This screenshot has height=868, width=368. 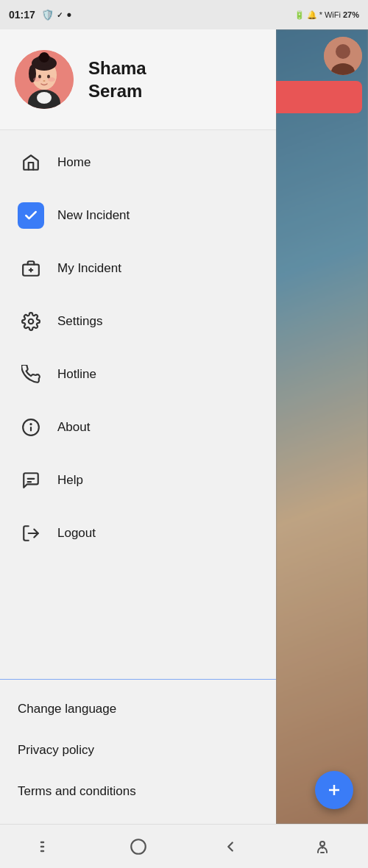 What do you see at coordinates (138, 791) in the screenshot?
I see `footer-item-terms-conditions: Terms and conditions` at bounding box center [138, 791].